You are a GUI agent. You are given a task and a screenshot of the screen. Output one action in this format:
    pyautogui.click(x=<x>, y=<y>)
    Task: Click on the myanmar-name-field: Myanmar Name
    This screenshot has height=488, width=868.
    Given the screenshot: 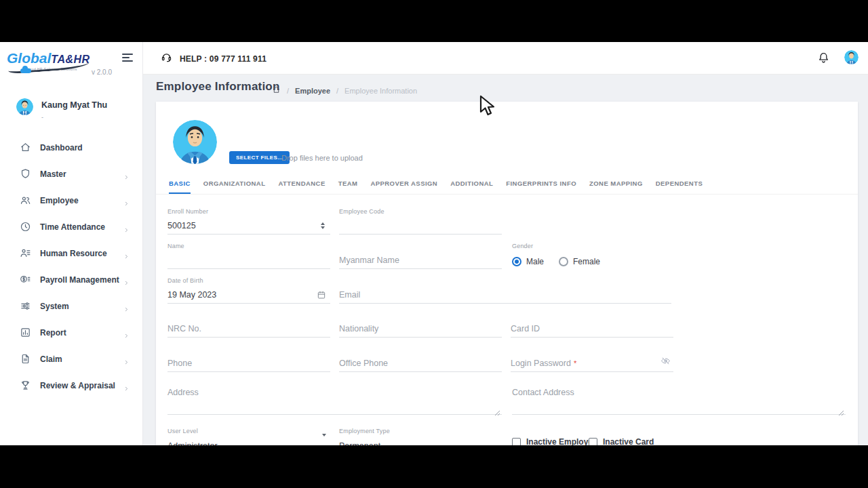 What is the action you would take?
    pyautogui.click(x=420, y=255)
    